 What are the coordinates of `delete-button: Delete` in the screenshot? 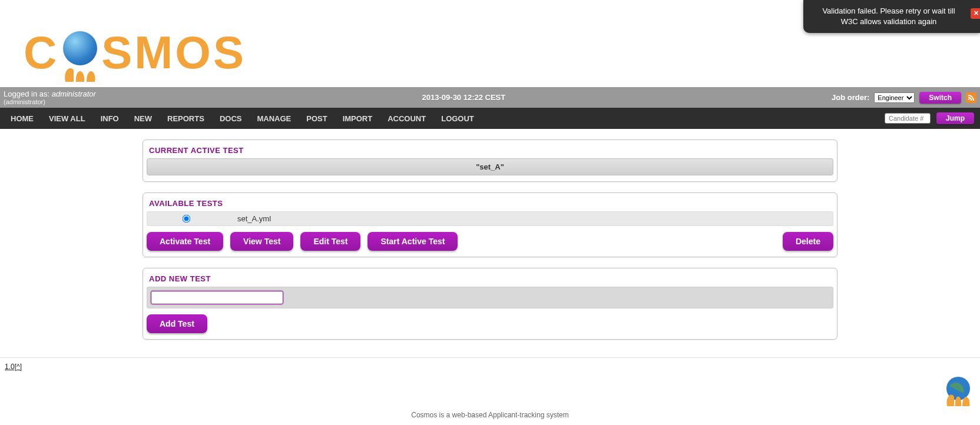 It's located at (808, 241).